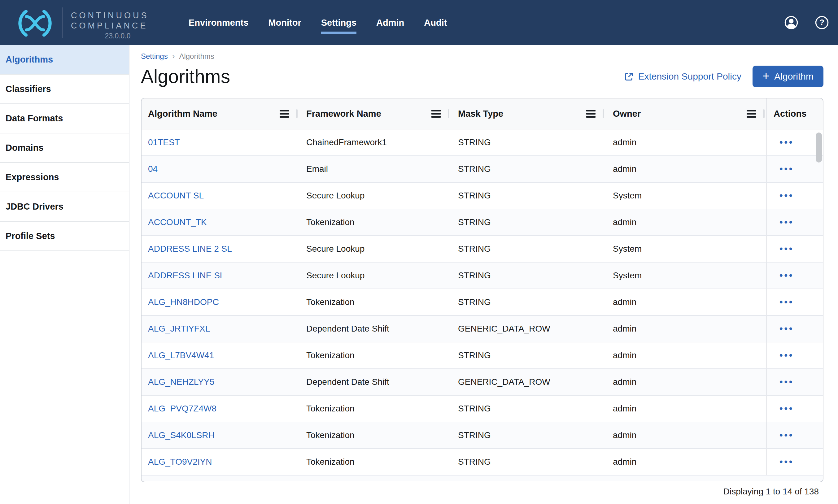 This screenshot has width=838, height=504. What do you see at coordinates (118, 36) in the screenshot?
I see `product-version: 23.0.0.0` at bounding box center [118, 36].